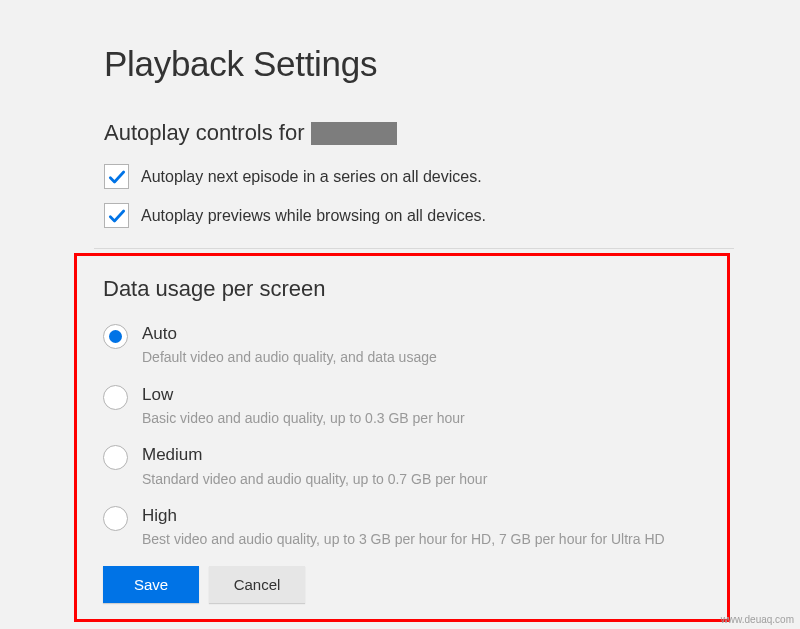  What do you see at coordinates (422, 539) in the screenshot?
I see `radio-high-desc: Best video and audio quality, up to 3 GB…` at bounding box center [422, 539].